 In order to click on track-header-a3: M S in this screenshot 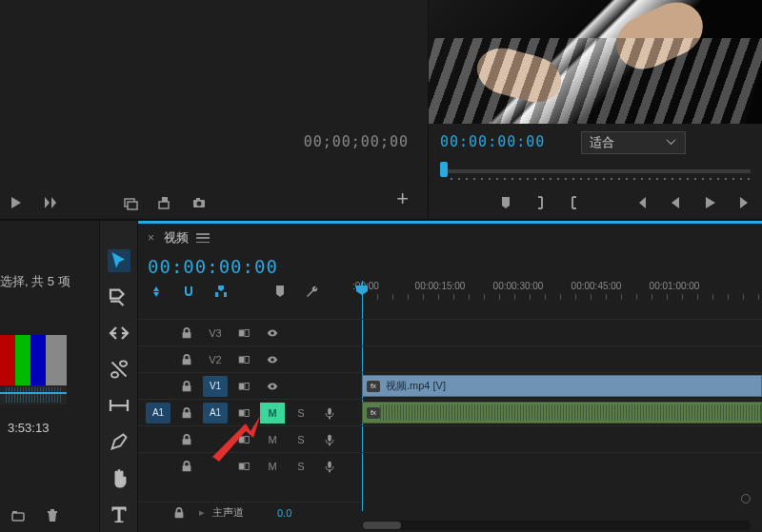, I will do `click(250, 465)`.